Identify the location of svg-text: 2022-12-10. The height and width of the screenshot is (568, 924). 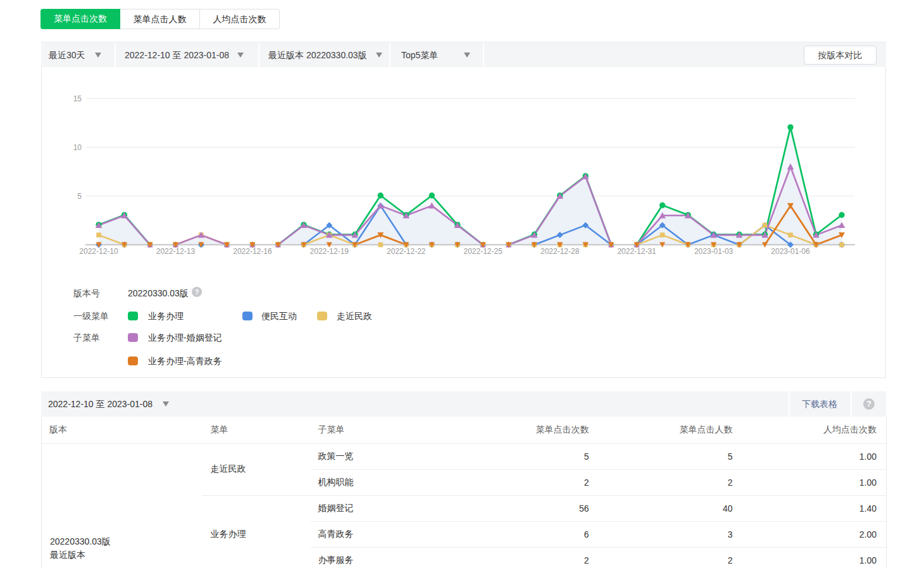
(99, 251).